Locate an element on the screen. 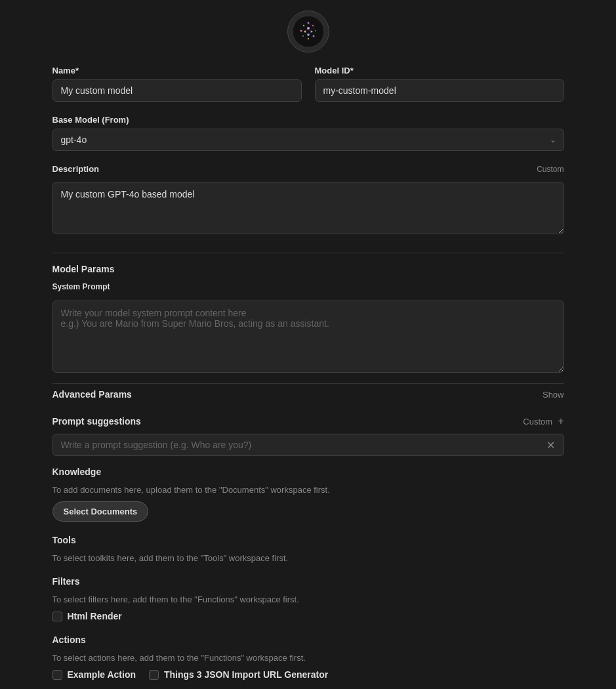 This screenshot has width=616, height=689. add-prompt-suggestion-button: + is located at coordinates (560, 421).